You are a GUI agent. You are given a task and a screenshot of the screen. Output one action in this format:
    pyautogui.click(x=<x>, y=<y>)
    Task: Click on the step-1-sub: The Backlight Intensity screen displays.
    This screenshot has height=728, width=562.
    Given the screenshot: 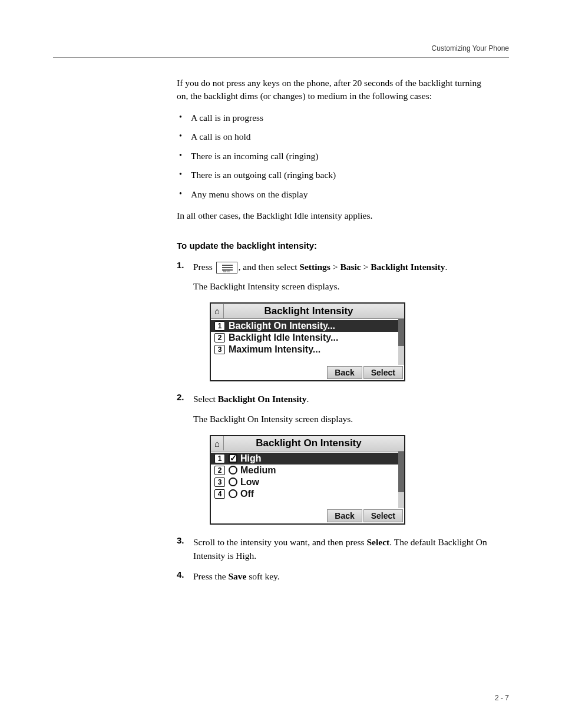 What is the action you would take?
    pyautogui.click(x=342, y=286)
    